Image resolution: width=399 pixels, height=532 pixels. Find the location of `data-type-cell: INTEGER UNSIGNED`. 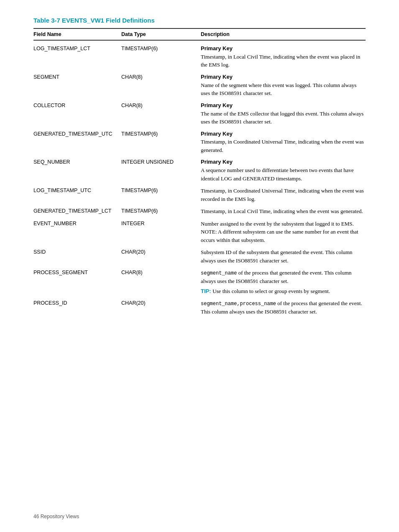

data-type-cell: INTEGER UNSIGNED is located at coordinates (161, 170).